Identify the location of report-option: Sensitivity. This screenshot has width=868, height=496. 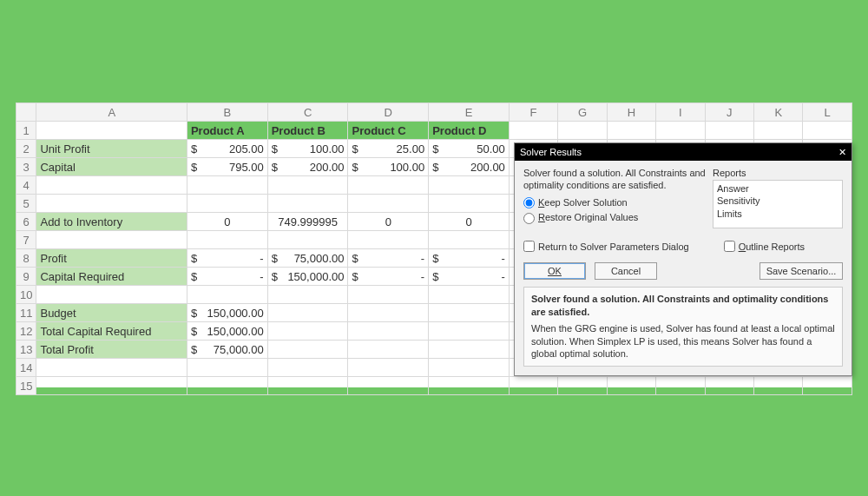
(778, 201).